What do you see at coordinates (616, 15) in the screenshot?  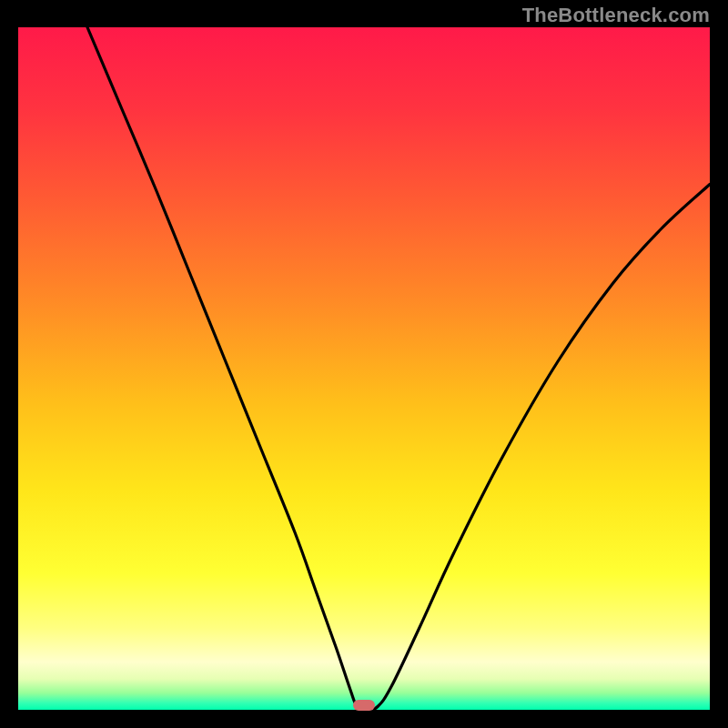 I see `watermark-text: TheBottleneck.com` at bounding box center [616, 15].